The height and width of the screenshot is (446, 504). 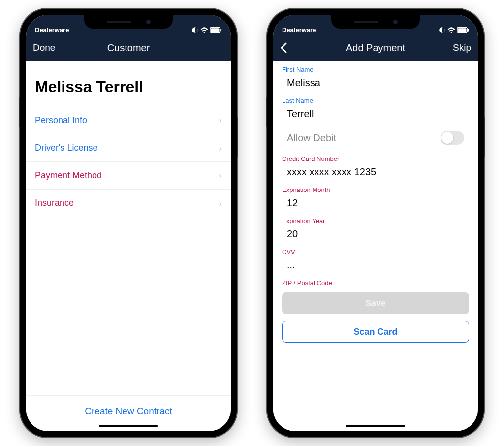 I want to click on last-name-label: Last Name, so click(x=376, y=99).